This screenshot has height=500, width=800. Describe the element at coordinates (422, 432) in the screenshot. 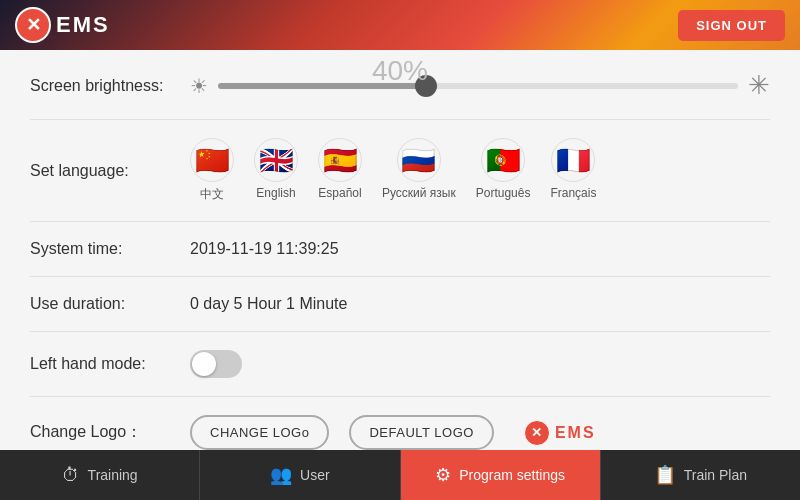

I see `default-logo-button: DEFAULT LOGO` at that location.